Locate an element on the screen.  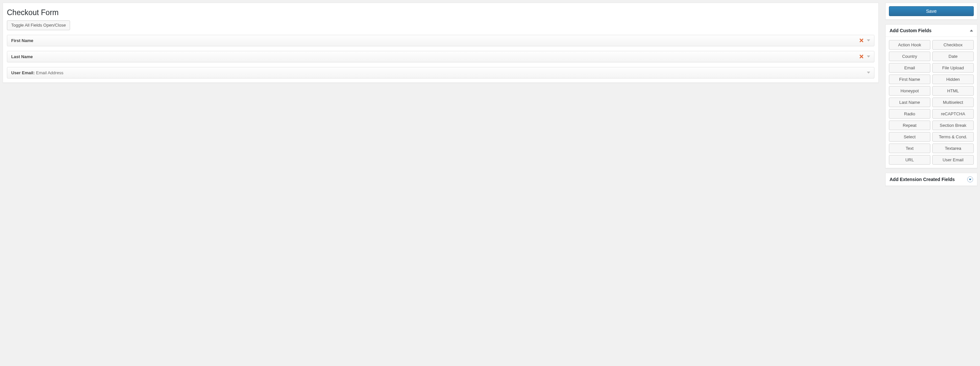
add-field-date: Date is located at coordinates (953, 56).